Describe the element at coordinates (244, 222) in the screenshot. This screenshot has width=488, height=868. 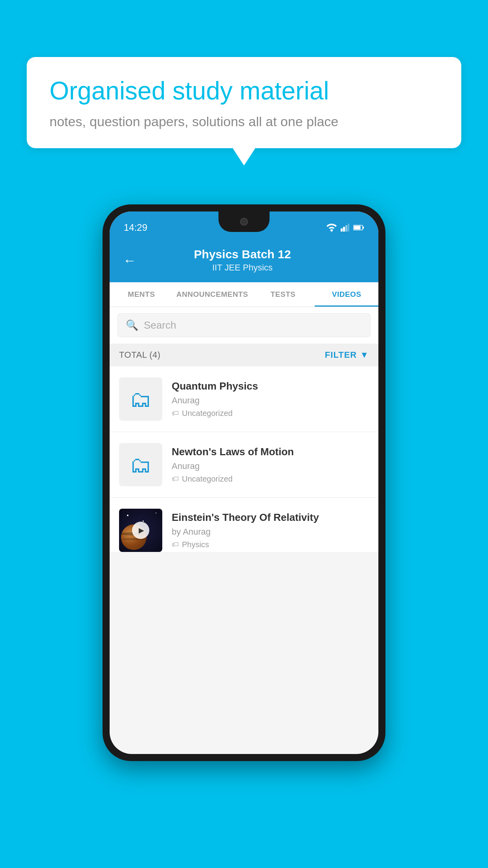
I see `phone-notch` at that location.